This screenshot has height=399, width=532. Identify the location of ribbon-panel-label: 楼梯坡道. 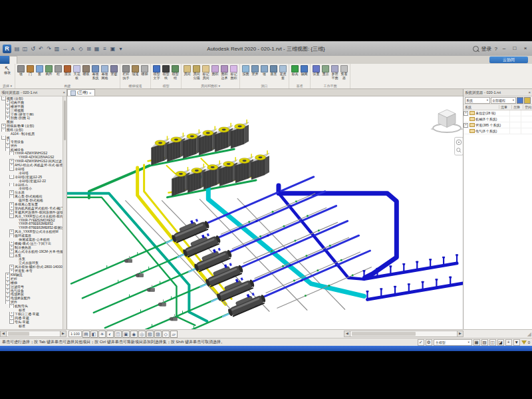
(136, 86).